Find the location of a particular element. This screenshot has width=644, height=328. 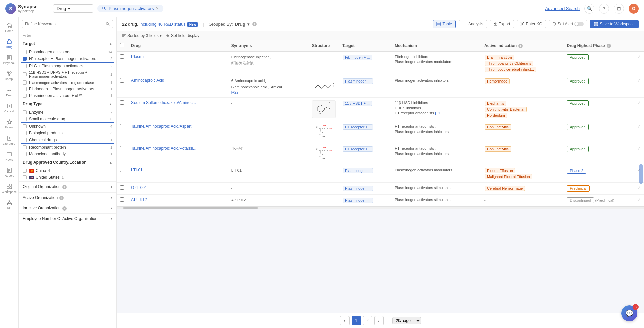

indication-tag: Thrombotic cerebral infarct... is located at coordinates (511, 69).